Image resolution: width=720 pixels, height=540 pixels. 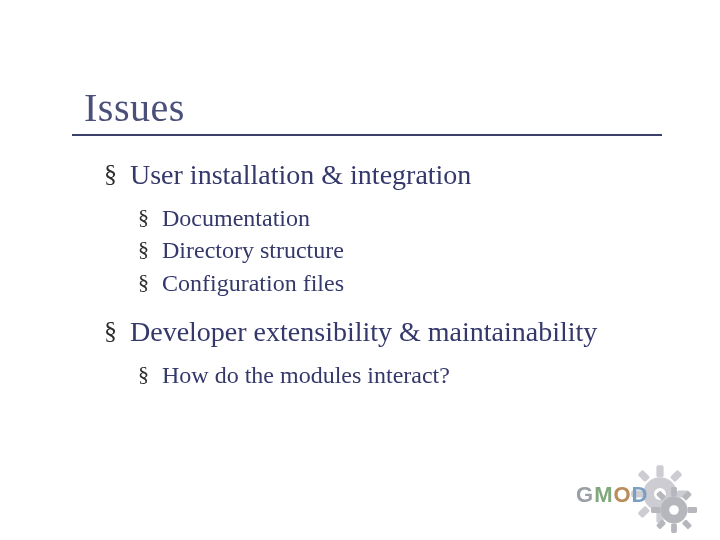 I want to click on sub-bullet-text: Directory structure, so click(x=253, y=250).